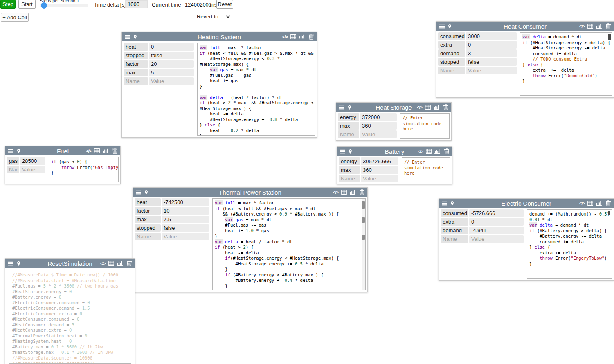 The height and width of the screenshot is (364, 614). Describe the element at coordinates (225, 4) in the screenshot. I see `reset-button: Reset` at that location.